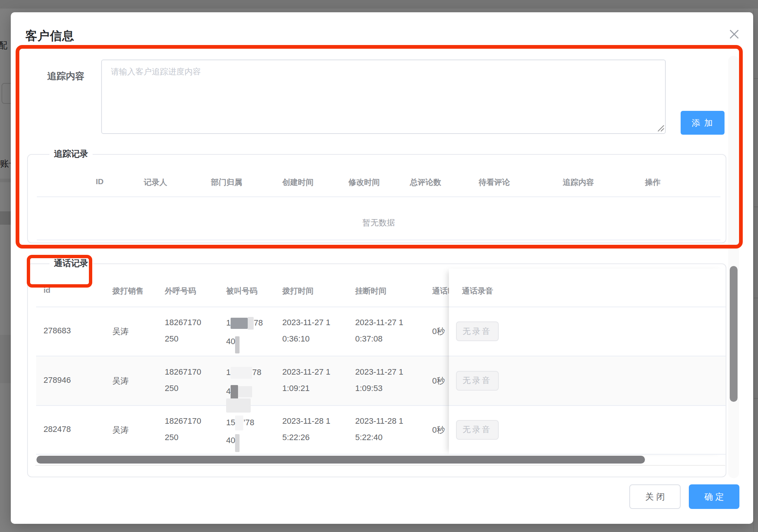 Image resolution: width=758 pixels, height=532 pixels. What do you see at coordinates (306, 421) in the screenshot?
I see `cell-dial-line1: 2023-11-28 1` at bounding box center [306, 421].